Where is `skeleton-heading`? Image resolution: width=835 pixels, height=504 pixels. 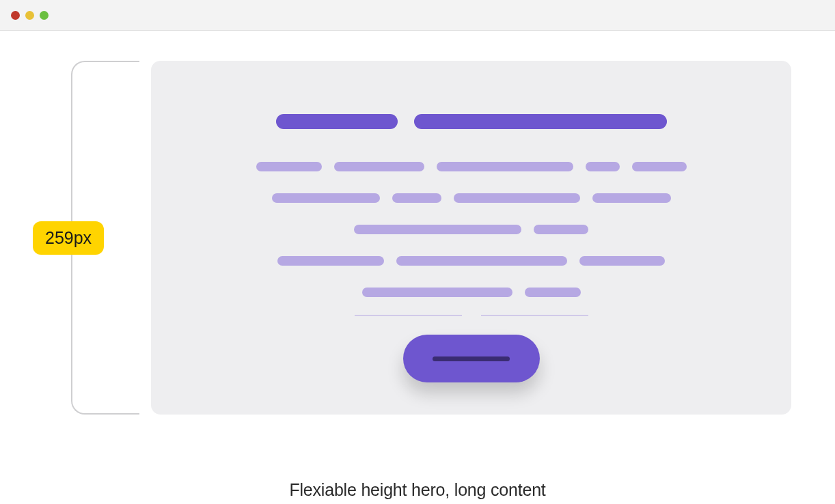 skeleton-heading is located at coordinates (471, 122).